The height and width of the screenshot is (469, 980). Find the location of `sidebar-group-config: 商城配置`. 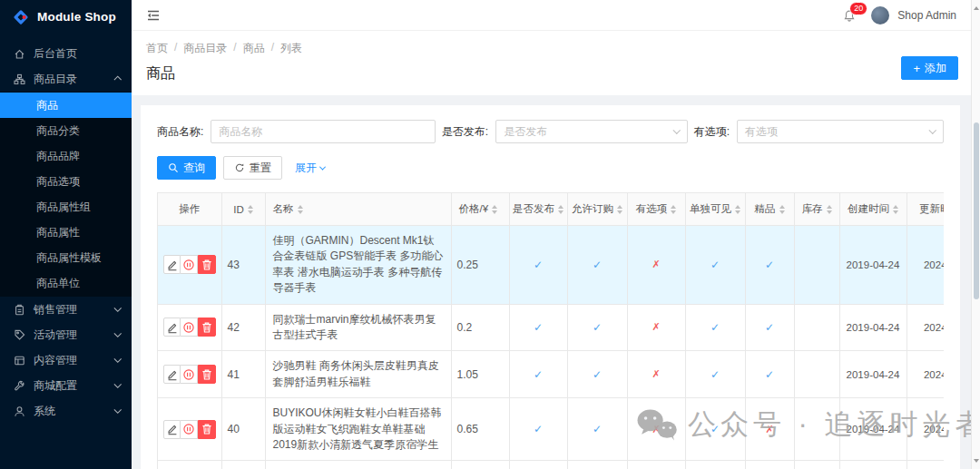

sidebar-group-config: 商城配置 is located at coordinates (65, 386).